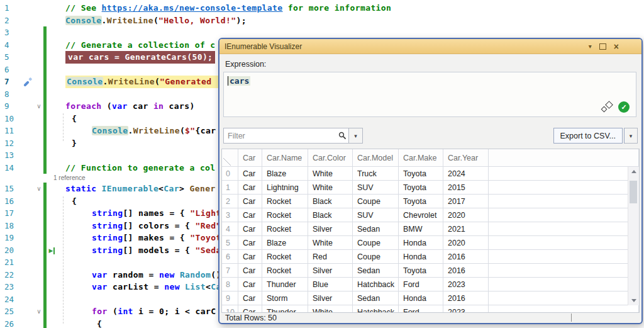 The image size is (644, 328). Describe the element at coordinates (634, 171) in the screenshot. I see `scroll-up-button` at that location.